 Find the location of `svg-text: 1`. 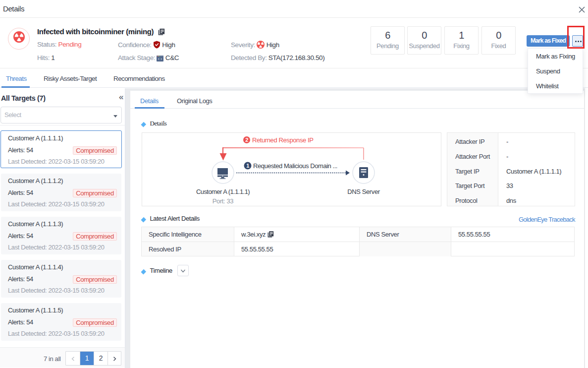

svg-text: 1 is located at coordinates (248, 166).